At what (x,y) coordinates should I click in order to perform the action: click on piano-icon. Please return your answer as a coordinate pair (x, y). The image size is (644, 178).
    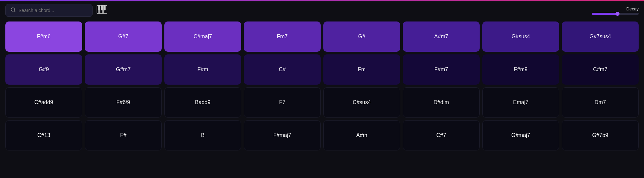
    Looking at the image, I should click on (102, 10).